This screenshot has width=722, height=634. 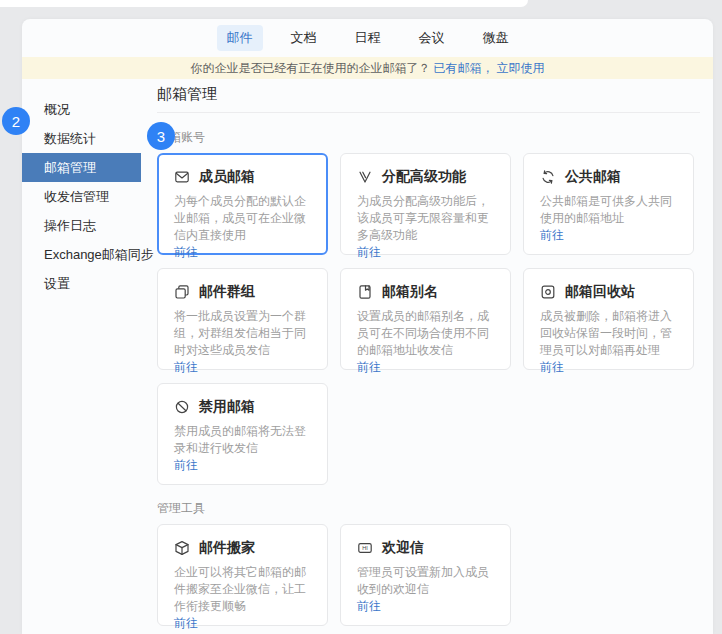 I want to click on card-title: 禁用邮箱, so click(x=227, y=407).